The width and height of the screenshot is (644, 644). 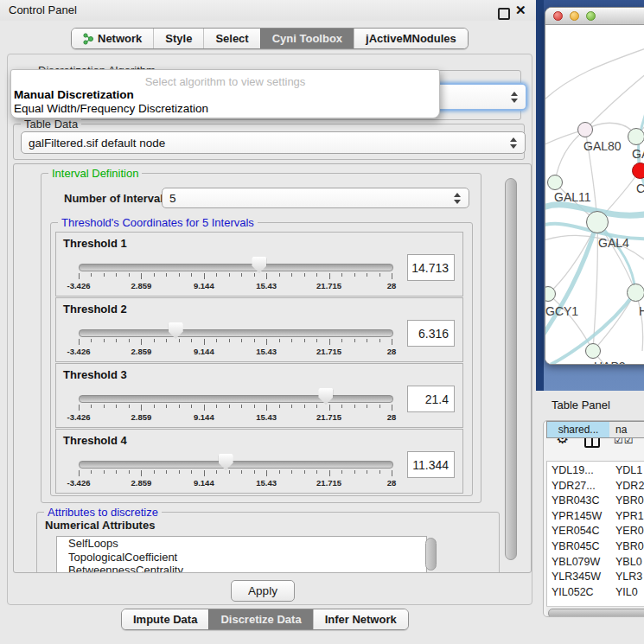 What do you see at coordinates (576, 501) in the screenshot?
I see `cell-shared-name: YBR043C` at bounding box center [576, 501].